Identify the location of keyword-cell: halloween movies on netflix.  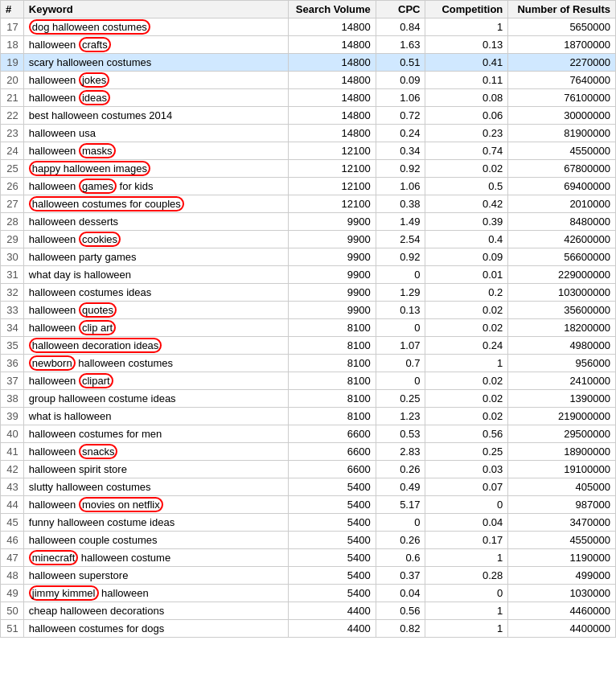
(156, 505).